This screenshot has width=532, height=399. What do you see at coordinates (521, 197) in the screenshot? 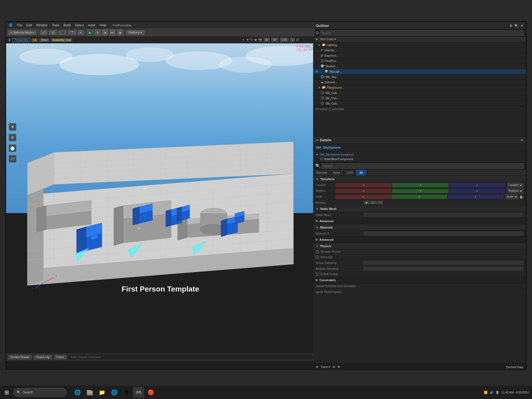
I see `lock-icon: 🔒` at bounding box center [521, 197].